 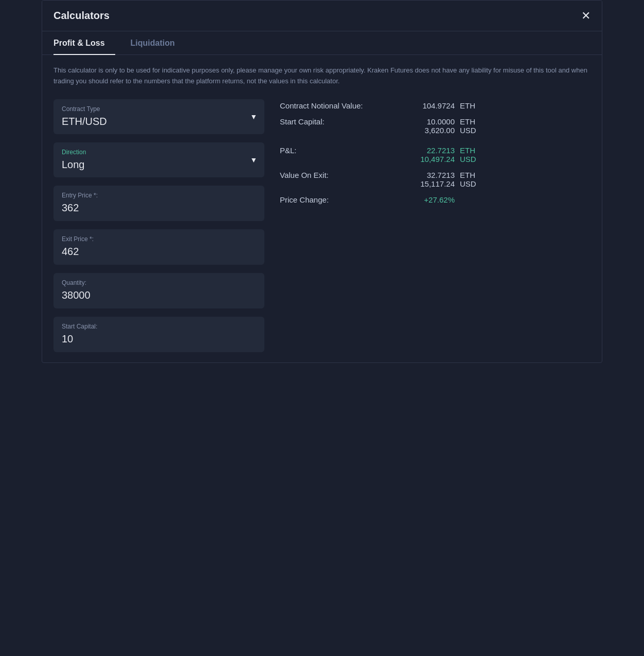 I want to click on quantity-field: Quantity:, so click(x=159, y=291).